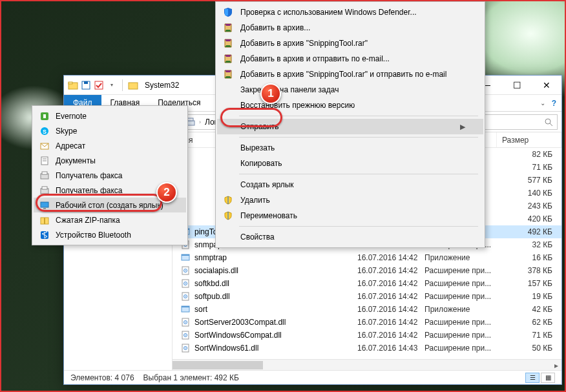  I want to click on sendto-menu-item: Рабочий стол (создать ярлык), so click(110, 205).